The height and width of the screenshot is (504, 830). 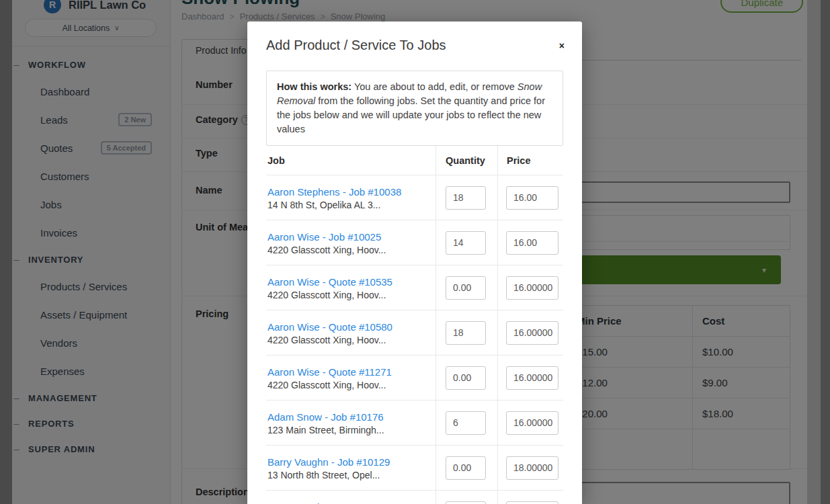 I want to click on modal-header: Add Product / Service To Jobs ×, so click(x=415, y=38).